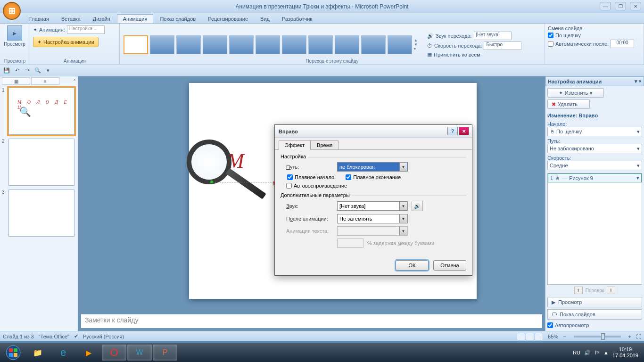 The image size is (644, 362). What do you see at coordinates (530, 337) in the screenshot?
I see `sorter-view-button` at bounding box center [530, 337].